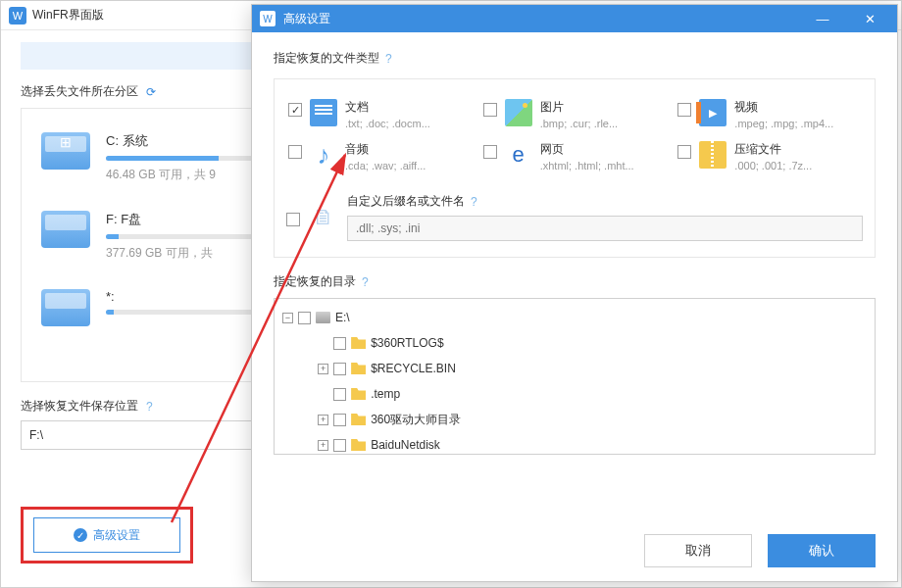  What do you see at coordinates (784, 108) in the screenshot?
I see `filetype-name: 视频` at bounding box center [784, 108].